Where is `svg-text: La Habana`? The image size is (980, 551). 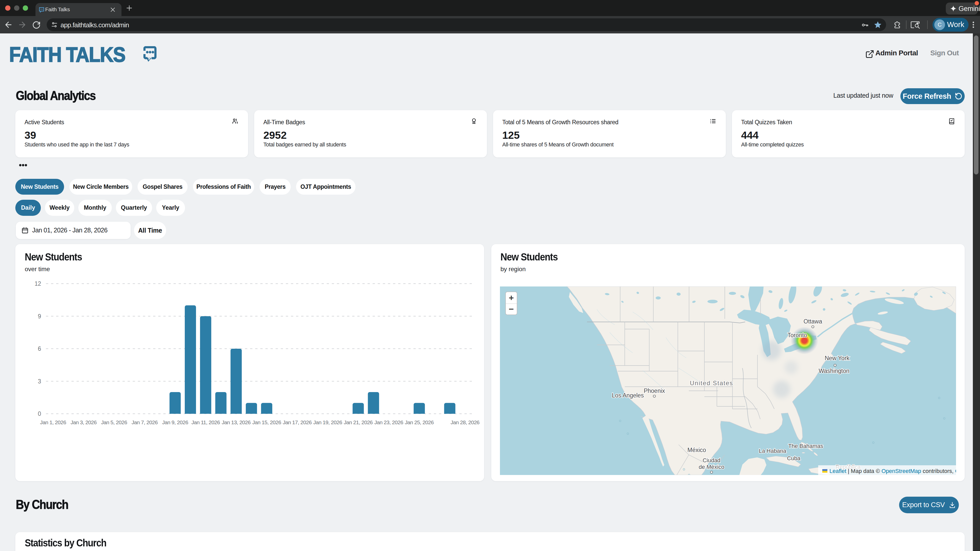
svg-text: La Habana is located at coordinates (772, 451).